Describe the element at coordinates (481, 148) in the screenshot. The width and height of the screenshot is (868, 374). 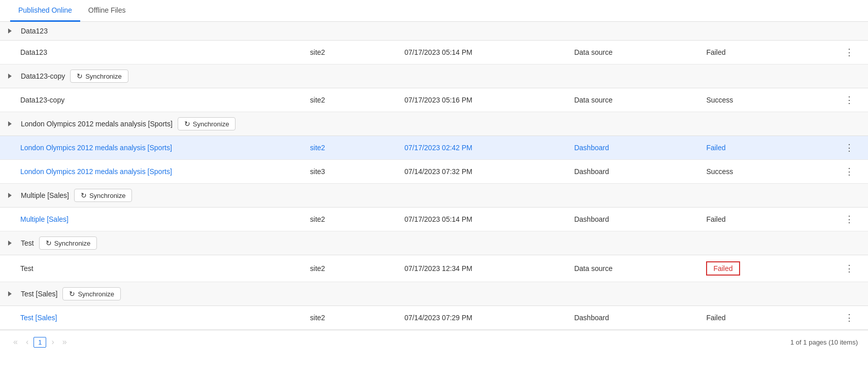
I see `item-date: 07/17/2023 02:42 PM` at that location.